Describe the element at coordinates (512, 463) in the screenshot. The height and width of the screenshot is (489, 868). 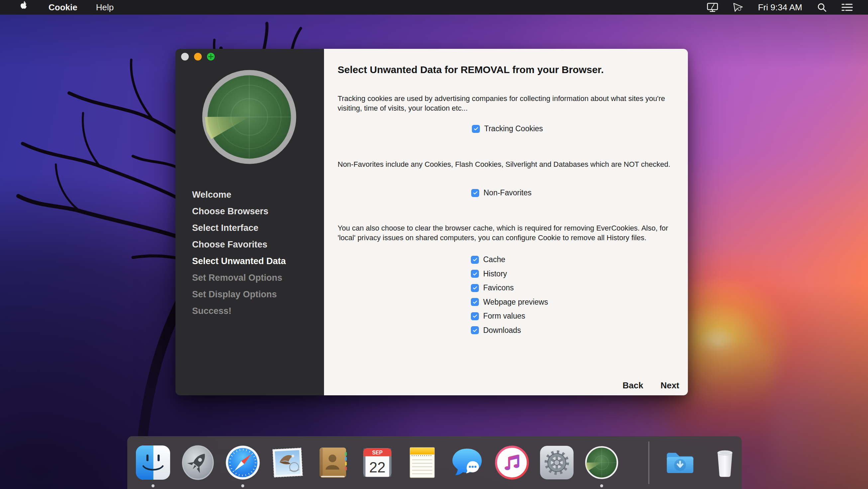
I see `itunes-icon` at that location.